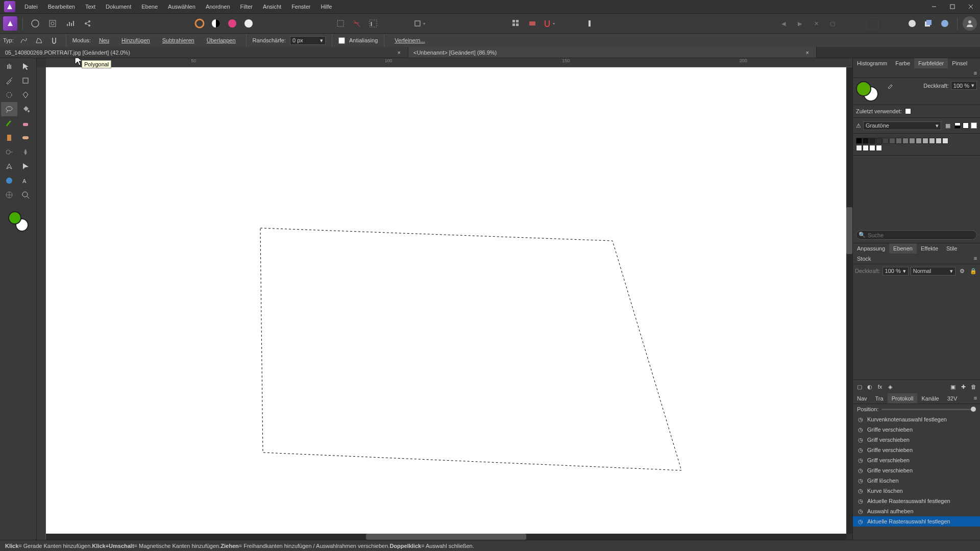 Image resolution: width=980 pixels, height=551 pixels. Describe the element at coordinates (26, 109) in the screenshot. I see `fill-tool` at that location.